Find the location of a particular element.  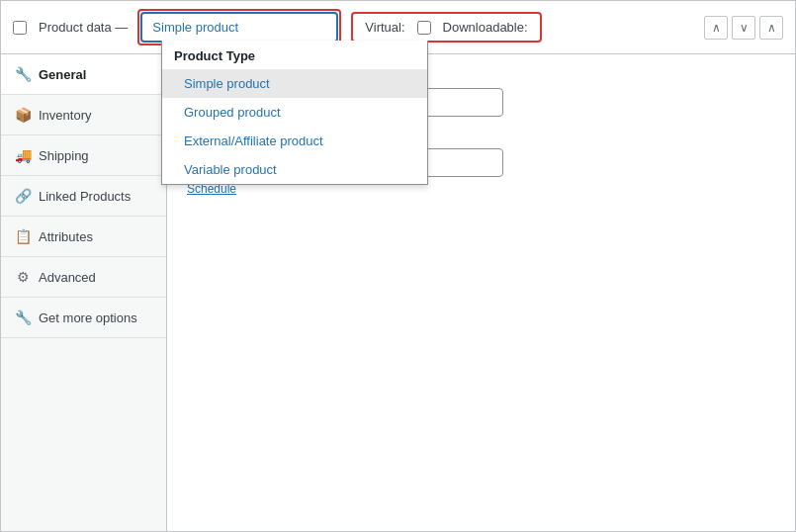

sidebar-item-linked-products-label: Linked Products is located at coordinates (85, 196).